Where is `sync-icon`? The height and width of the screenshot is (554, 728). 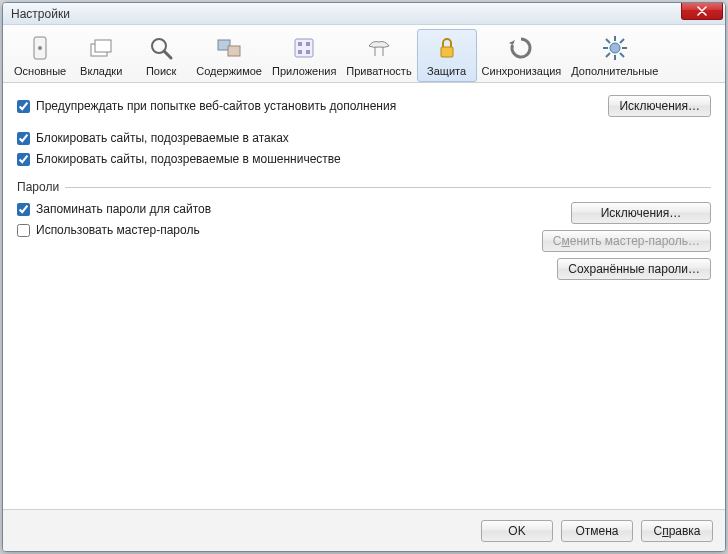 sync-icon is located at coordinates (521, 48).